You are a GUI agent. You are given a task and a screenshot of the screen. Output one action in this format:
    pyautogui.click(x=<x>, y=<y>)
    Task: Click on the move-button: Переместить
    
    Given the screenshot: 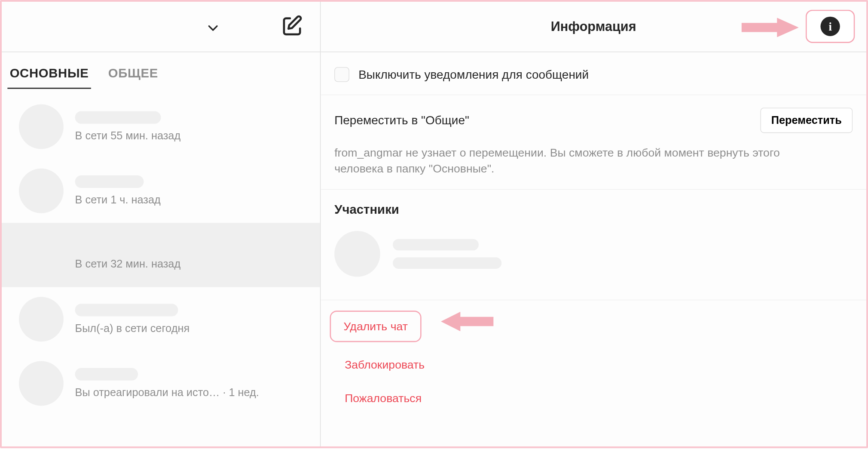 What is the action you would take?
    pyautogui.click(x=806, y=120)
    